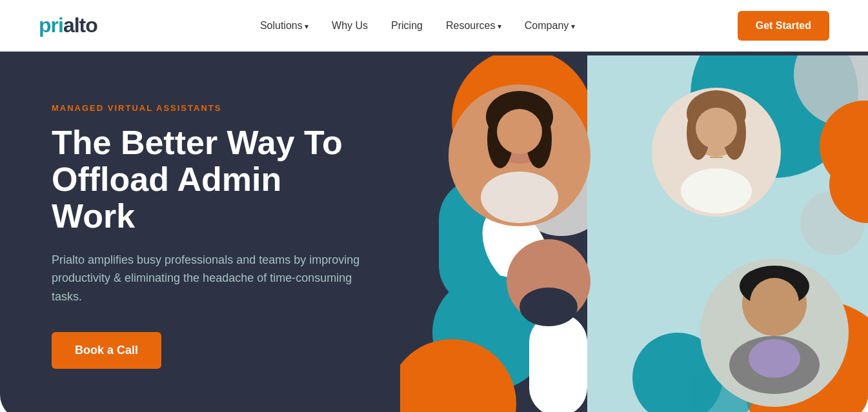  I want to click on nav-link-resources: Resources, so click(474, 26).